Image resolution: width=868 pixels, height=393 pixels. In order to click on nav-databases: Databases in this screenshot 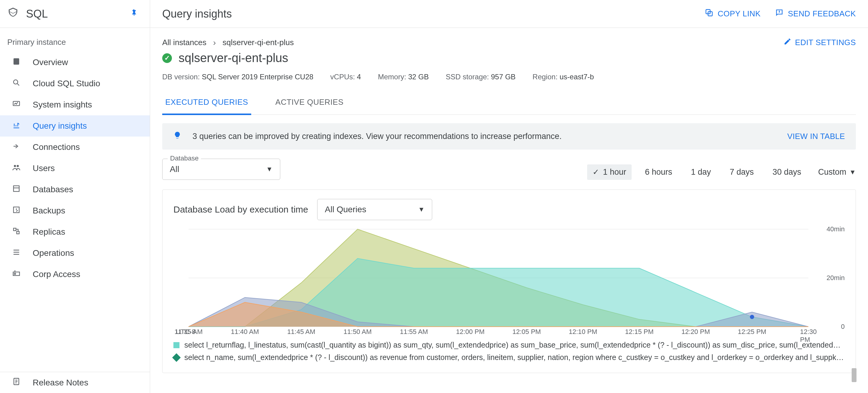, I will do `click(75, 189)`.